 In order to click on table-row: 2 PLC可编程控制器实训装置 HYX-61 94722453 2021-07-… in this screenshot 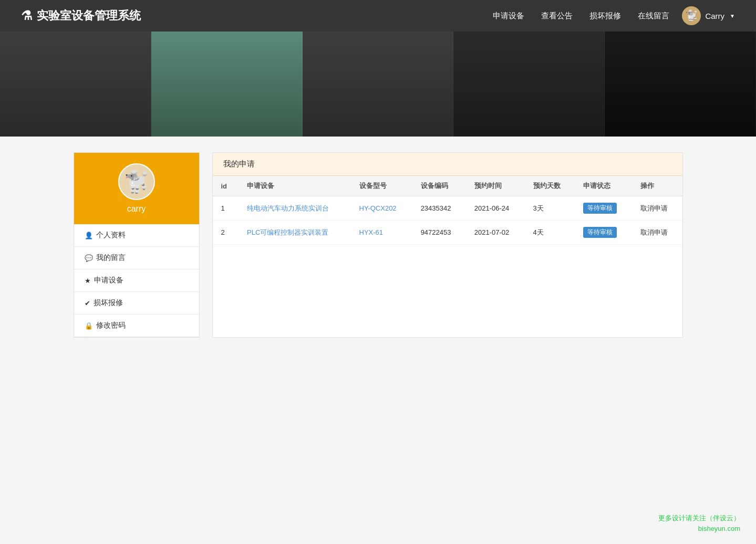, I will do `click(448, 233)`.